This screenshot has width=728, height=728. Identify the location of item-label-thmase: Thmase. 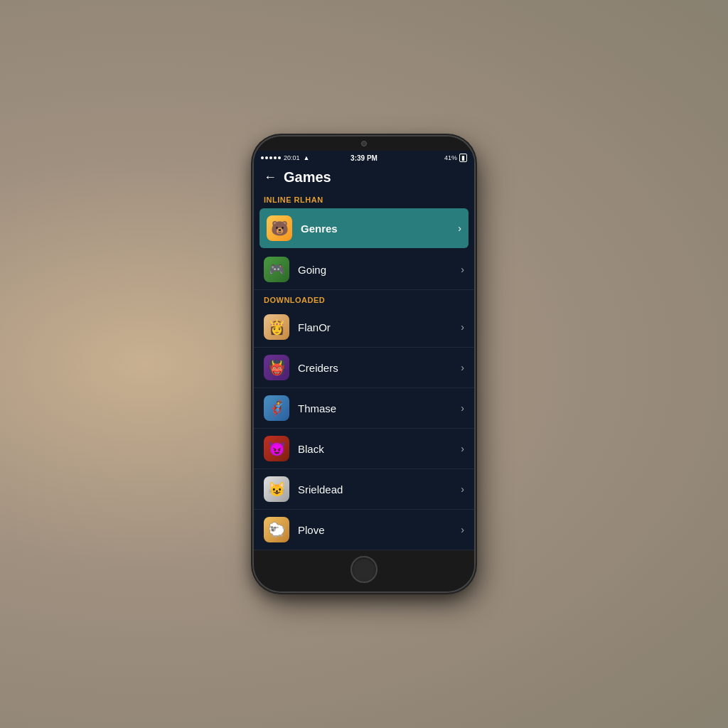
(380, 408).